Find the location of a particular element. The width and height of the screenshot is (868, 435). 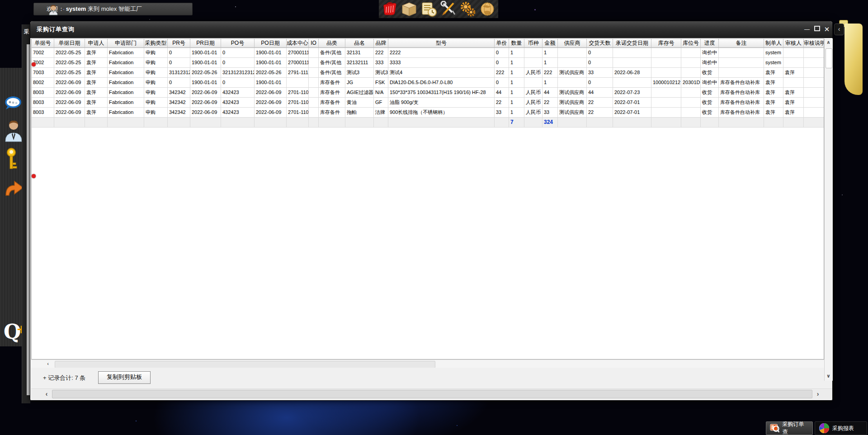

table-cell: 7002 is located at coordinates (43, 53).